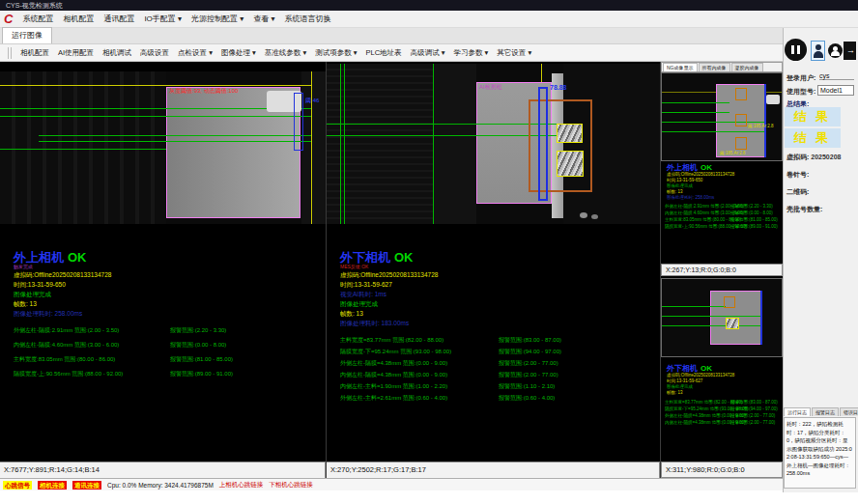 This screenshot has height=504, width=858. What do you see at coordinates (754, 409) in the screenshot?
I see `alarm-range: 报警范围:(94.00 - 97.00)` at bounding box center [754, 409].